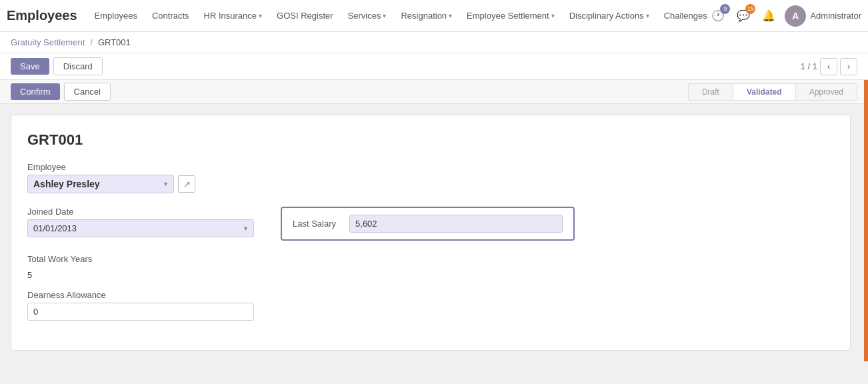 The height and width of the screenshot is (384, 868). I want to click on next-page-button: ›, so click(849, 67).